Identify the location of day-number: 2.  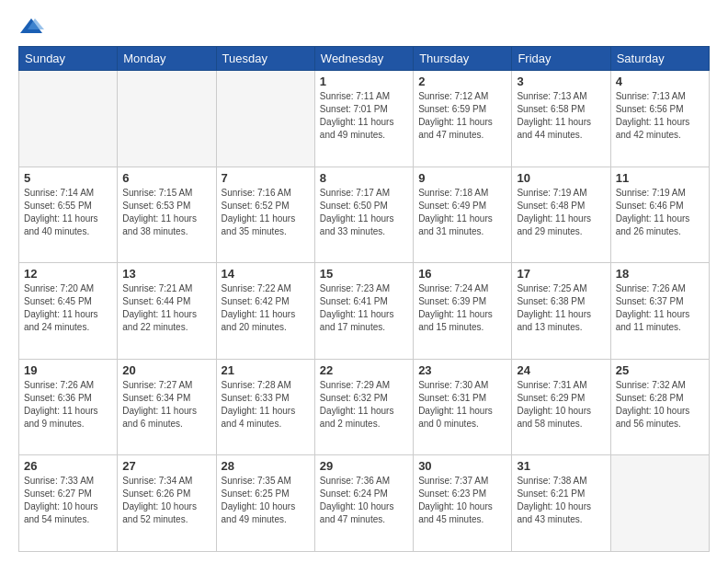
(462, 81).